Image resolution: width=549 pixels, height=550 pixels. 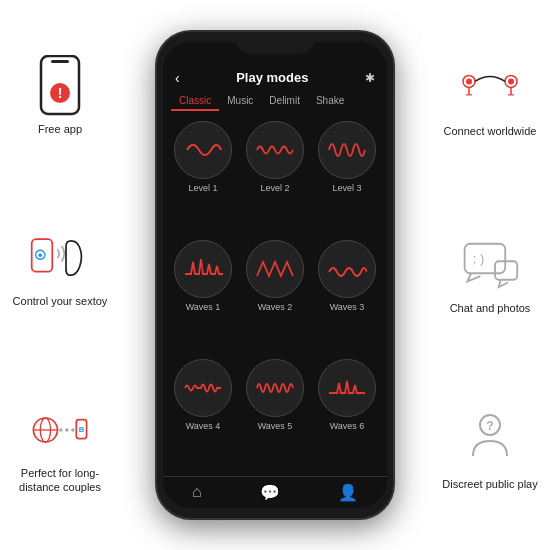 I want to click on back-button: ‹, so click(x=178, y=78).